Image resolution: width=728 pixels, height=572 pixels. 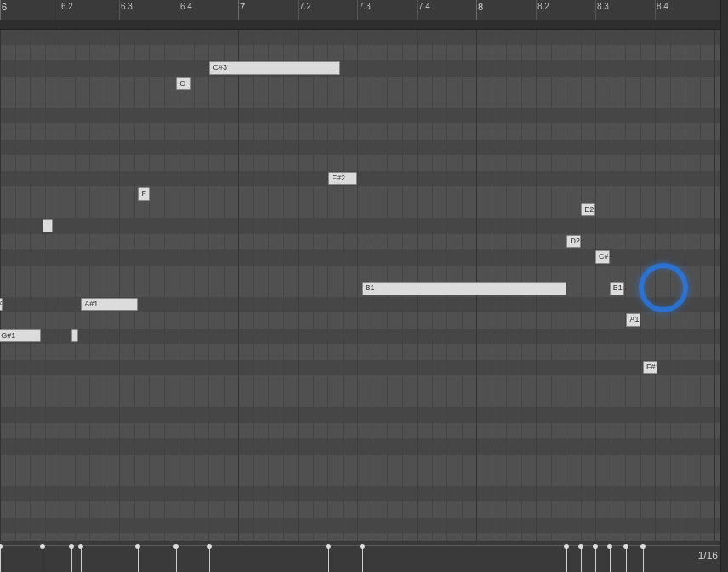 I want to click on vertical-scrollbar, so click(x=725, y=286).